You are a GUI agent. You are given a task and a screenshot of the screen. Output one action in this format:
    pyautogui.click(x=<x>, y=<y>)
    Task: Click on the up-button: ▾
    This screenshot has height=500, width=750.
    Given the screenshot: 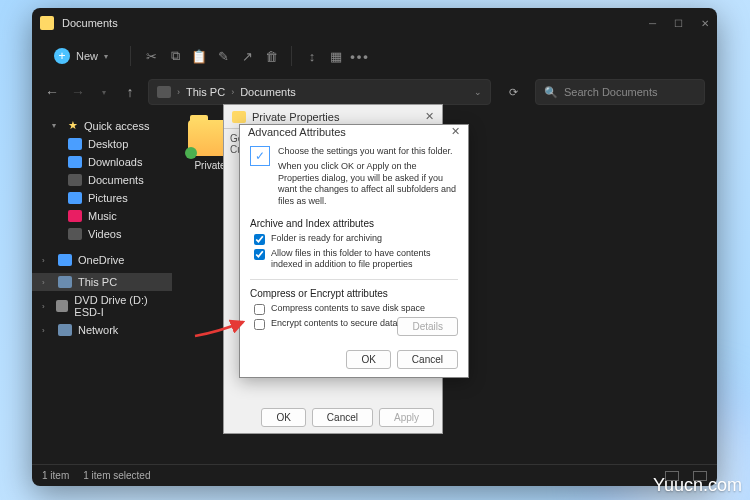 What is the action you would take?
    pyautogui.click(x=104, y=92)
    